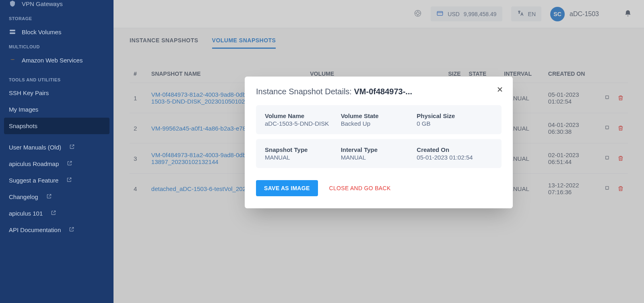 Image resolution: width=644 pixels, height=303 pixels. I want to click on sidebar-item-label: User Manuals (Old), so click(35, 147).